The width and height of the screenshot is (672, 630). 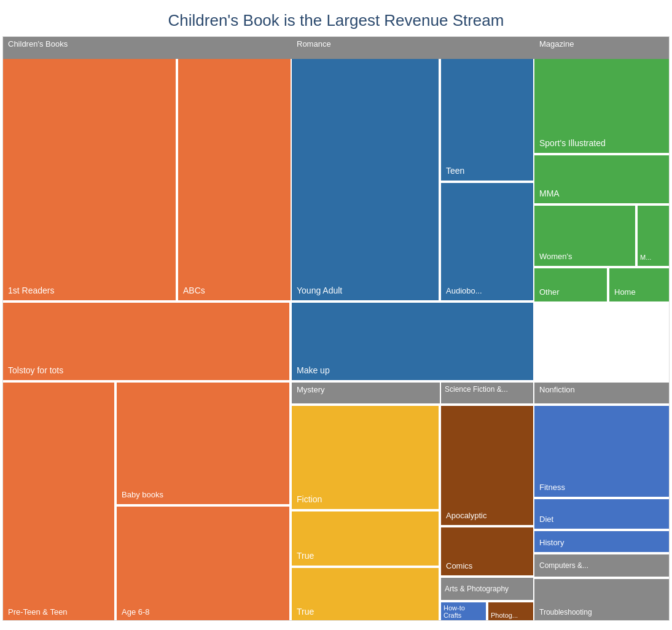 I want to click on cell-diet: Diet, so click(x=602, y=515).